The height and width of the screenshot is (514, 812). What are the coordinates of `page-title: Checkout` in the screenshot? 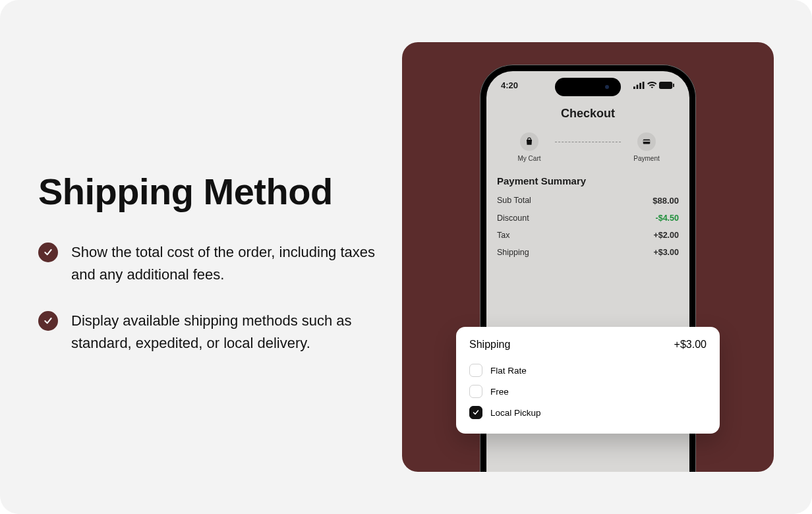 It's located at (588, 113).